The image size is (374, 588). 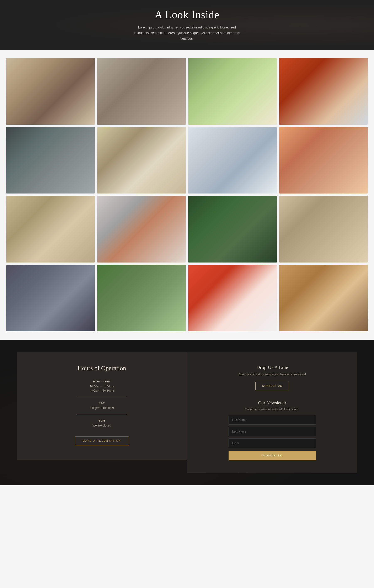 What do you see at coordinates (272, 412) in the screenshot?
I see `contact-panel: Drop Us A Line Don't be shy. Let us know…` at bounding box center [272, 412].